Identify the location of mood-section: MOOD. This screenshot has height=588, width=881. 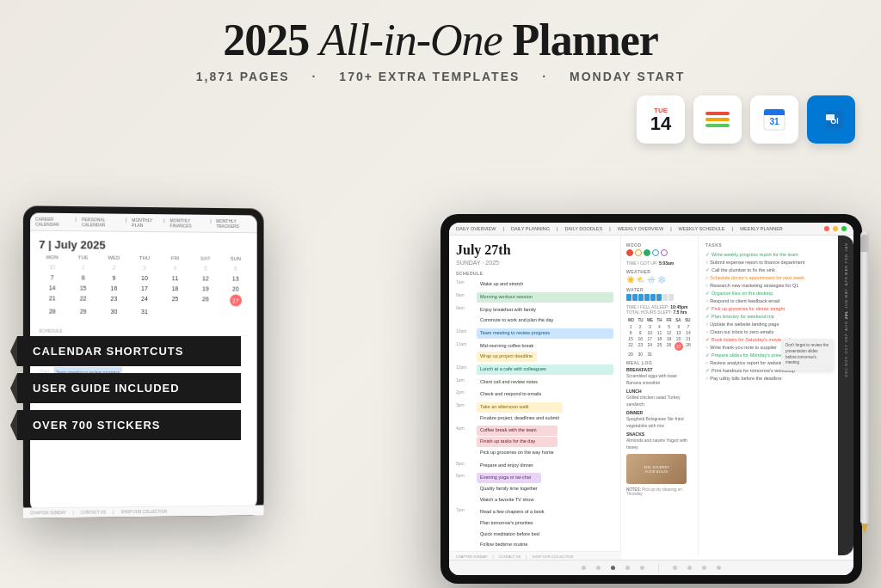
(659, 249).